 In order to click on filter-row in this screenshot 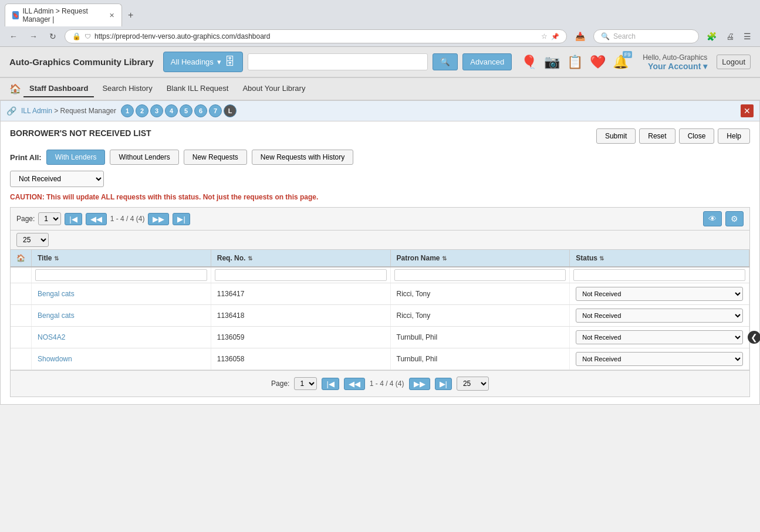, I will do `click(380, 275)`.